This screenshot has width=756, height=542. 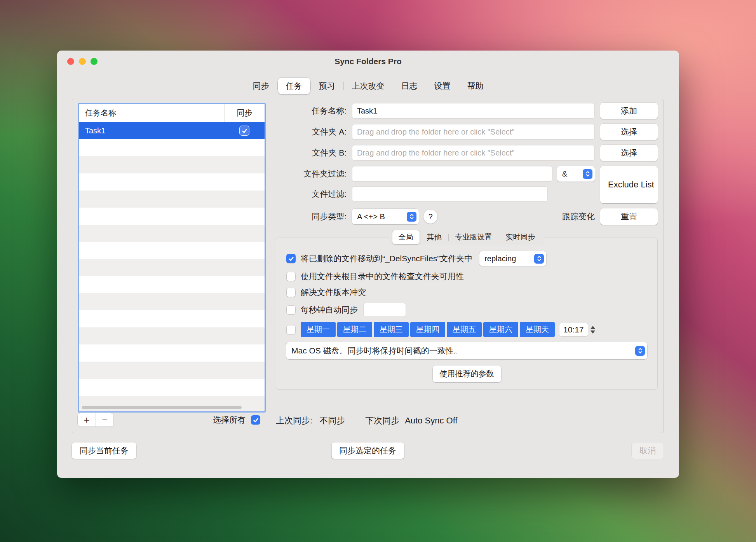 I want to click on traffic-lights, so click(x=82, y=61).